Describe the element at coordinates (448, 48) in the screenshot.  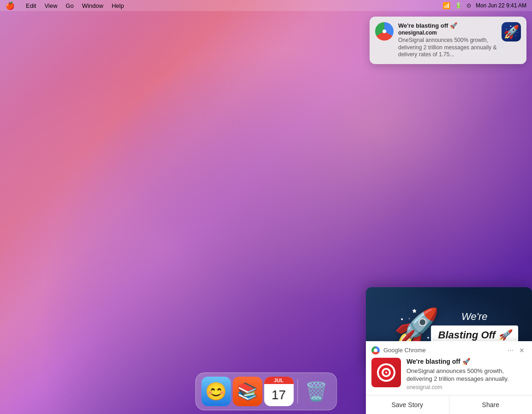
I see `notification-body: OneSignal announces 500% growth, deliver…` at that location.